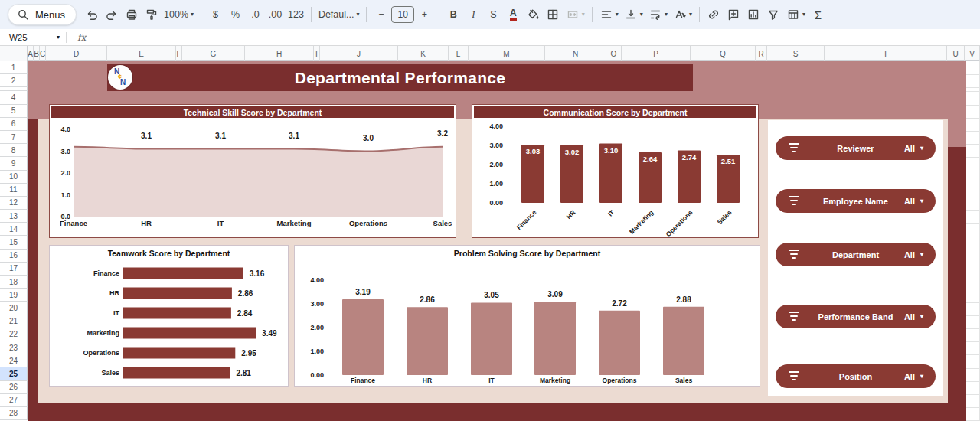 This screenshot has height=421, width=980. What do you see at coordinates (493, 15) in the screenshot?
I see `strikethrough-button: S` at bounding box center [493, 15].